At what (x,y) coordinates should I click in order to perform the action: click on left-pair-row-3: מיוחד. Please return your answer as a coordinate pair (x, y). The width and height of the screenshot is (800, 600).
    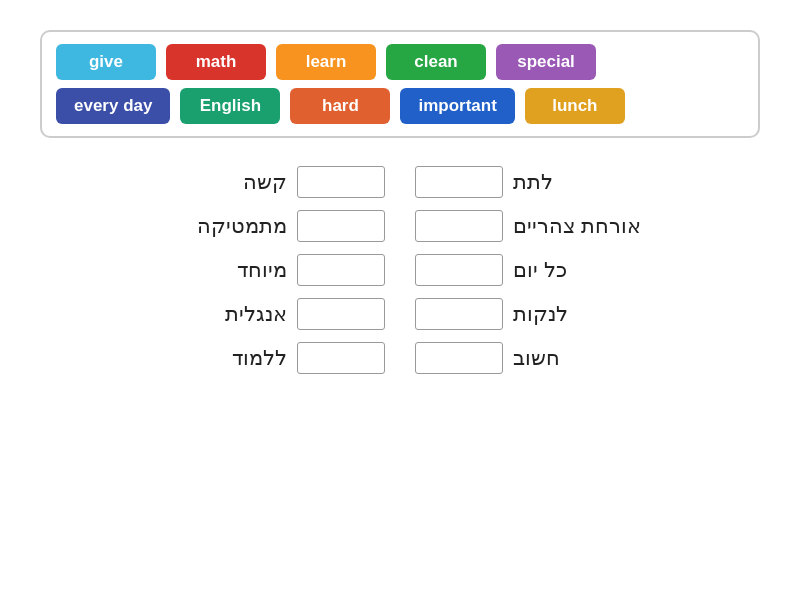
    Looking at the image, I should click on (212, 270).